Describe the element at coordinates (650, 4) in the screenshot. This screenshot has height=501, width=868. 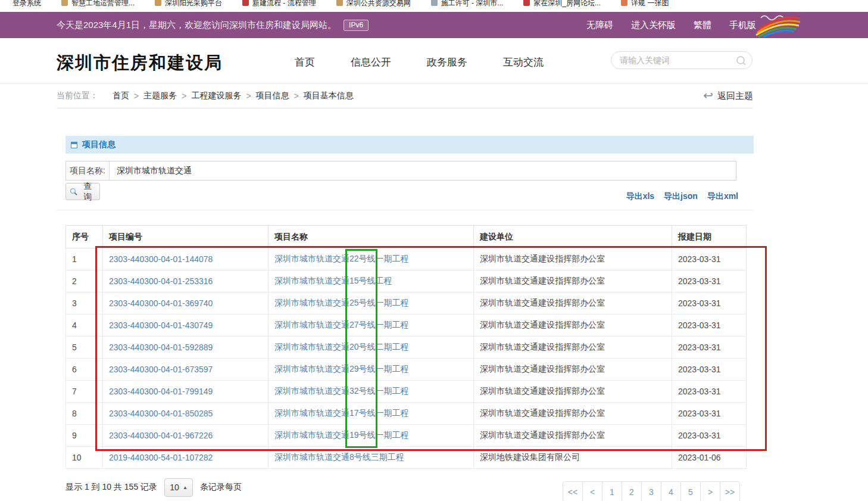
I see `bookmark-label: 详规 一张图` at that location.